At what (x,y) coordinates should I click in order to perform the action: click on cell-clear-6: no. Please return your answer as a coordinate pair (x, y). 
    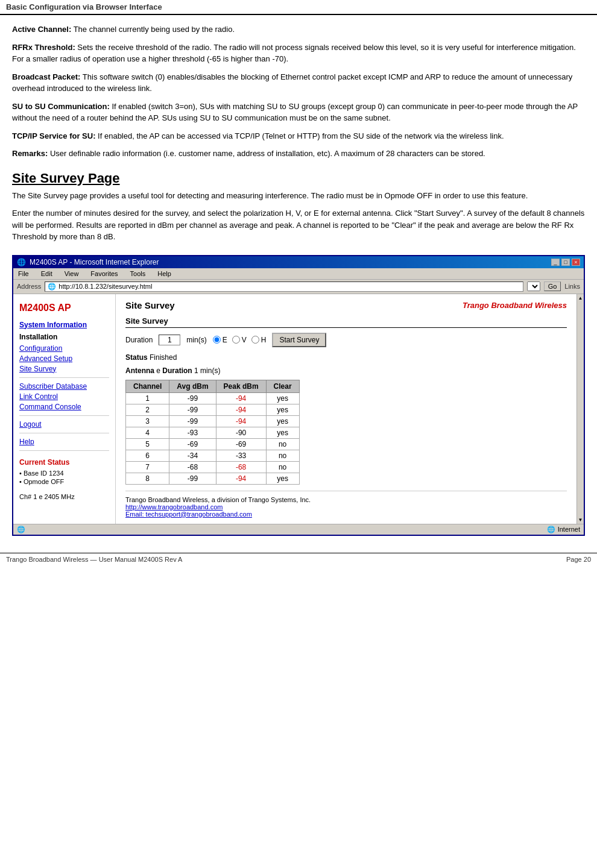
    Looking at the image, I should click on (282, 456).